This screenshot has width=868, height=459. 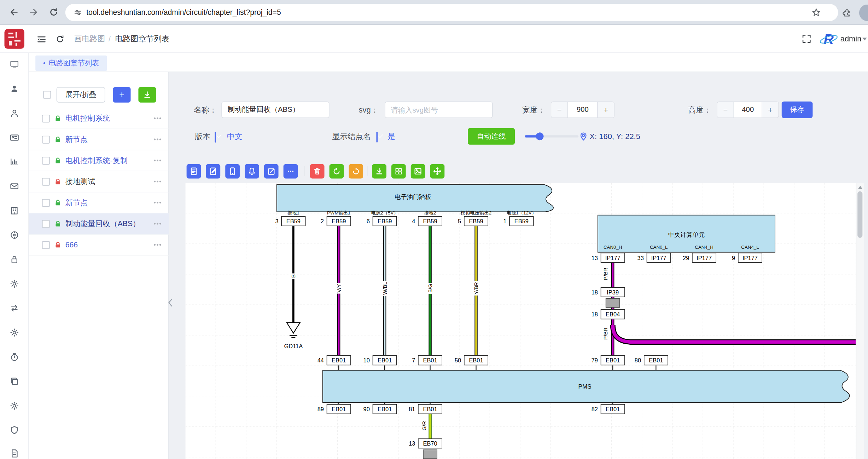 I want to click on url-text: tool.deheshuntian.com/admin/circuit/chap…, so click(x=183, y=13).